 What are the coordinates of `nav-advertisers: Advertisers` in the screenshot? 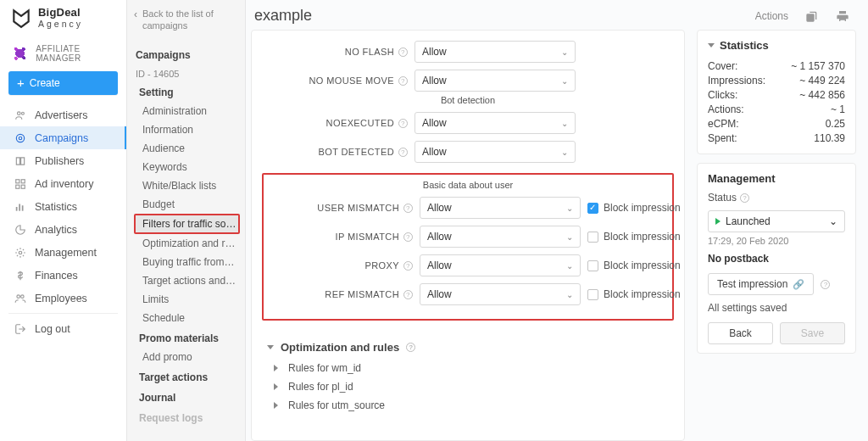 It's located at (63, 115).